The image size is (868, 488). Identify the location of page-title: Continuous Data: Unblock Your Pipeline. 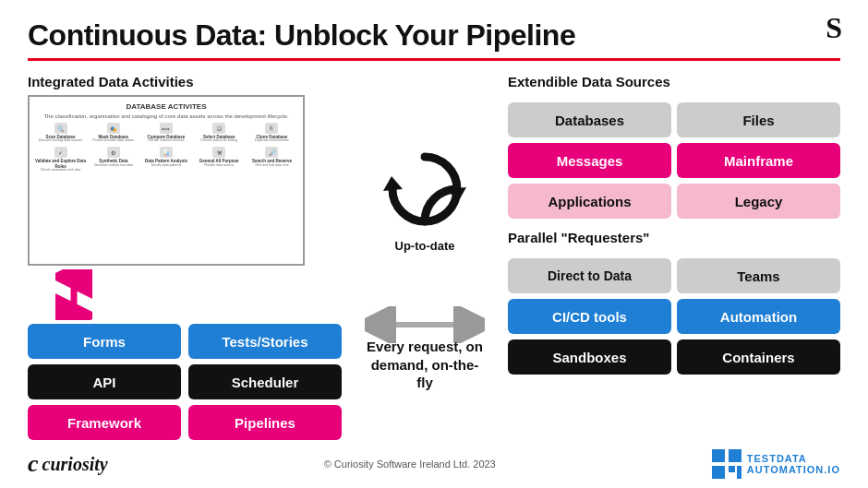
(434, 35).